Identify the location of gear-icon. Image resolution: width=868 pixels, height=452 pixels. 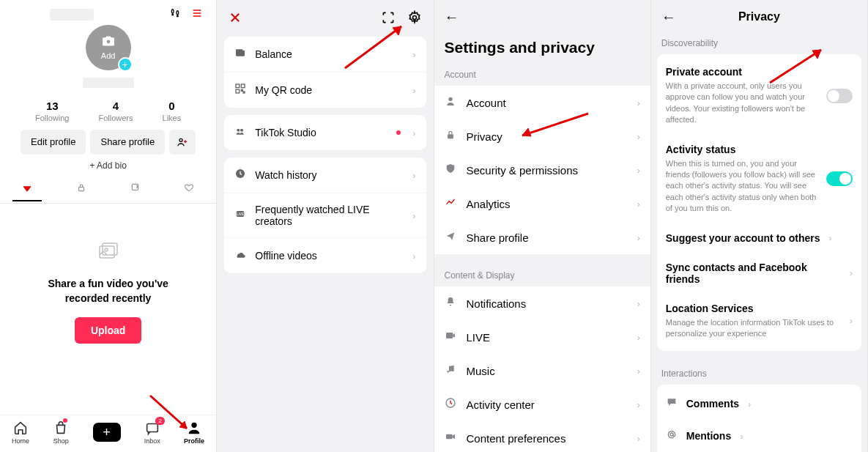
(415, 19).